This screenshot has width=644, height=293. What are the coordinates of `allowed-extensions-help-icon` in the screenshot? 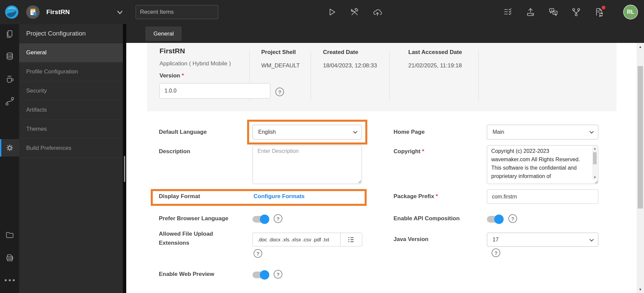 It's located at (258, 253).